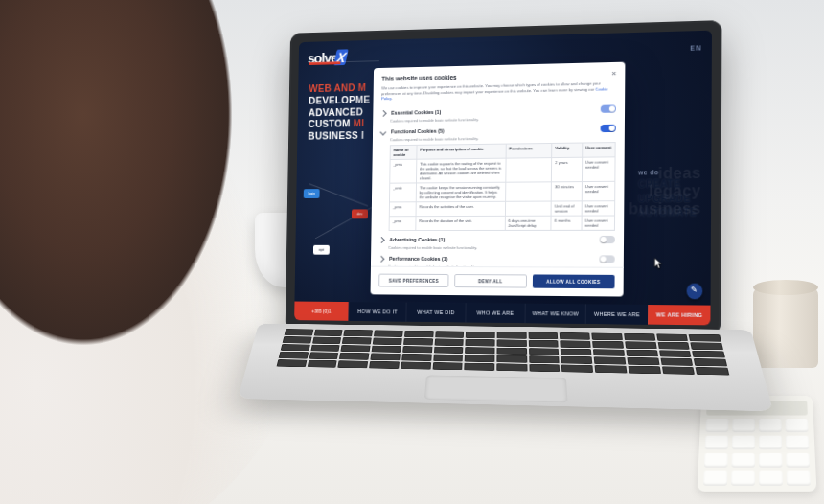 This screenshot has height=504, width=824. What do you see at coordinates (492, 130) in the screenshot?
I see `category-title: Functional Cookies (5)` at bounding box center [492, 130].